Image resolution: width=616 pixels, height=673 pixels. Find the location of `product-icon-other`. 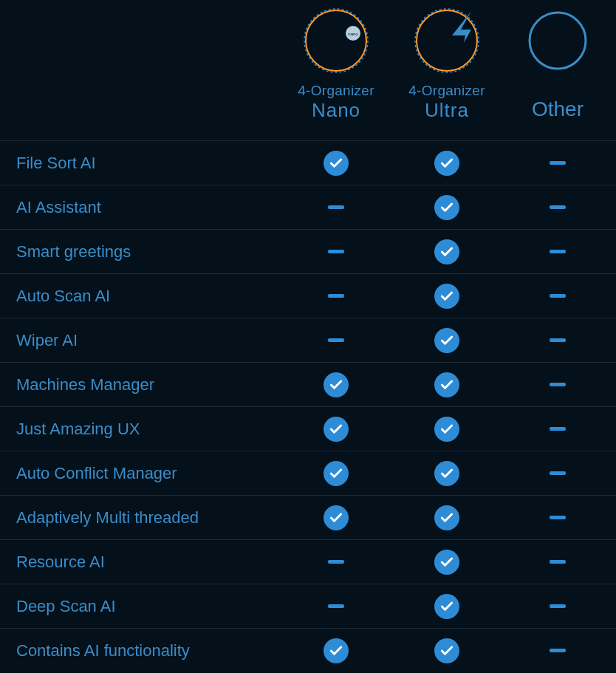

product-icon-other is located at coordinates (558, 41).